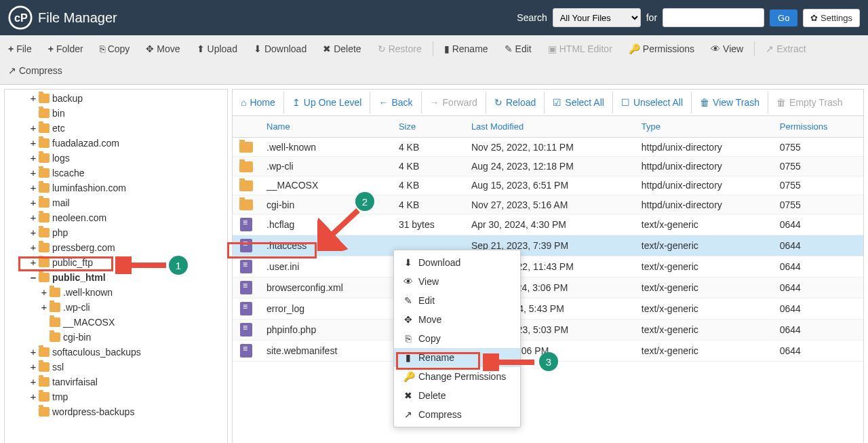  I want to click on file-context-menu: ⬇Download👁View✎Edit✥Move⎘Copy▮Rename🔑Cha…, so click(457, 339).